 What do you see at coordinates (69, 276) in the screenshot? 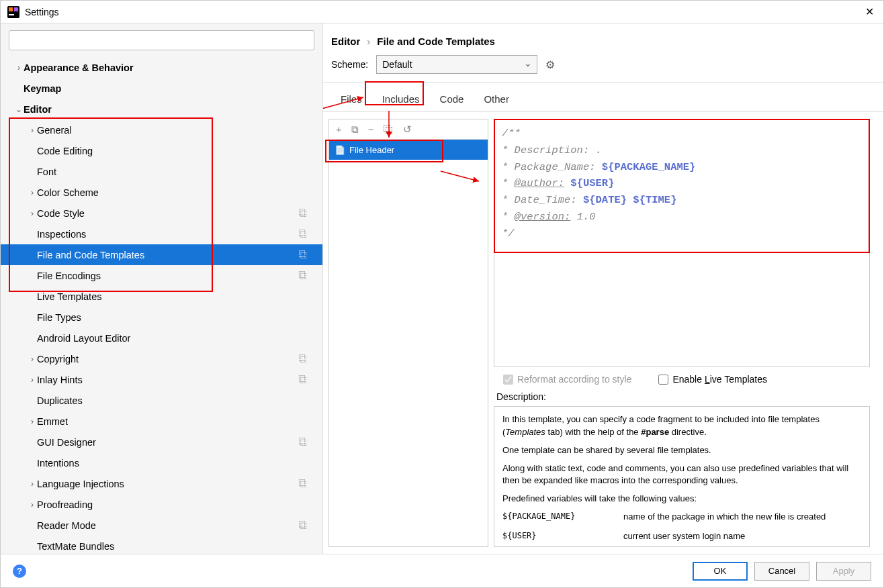
I see `tree-label: File Encodings` at bounding box center [69, 276].